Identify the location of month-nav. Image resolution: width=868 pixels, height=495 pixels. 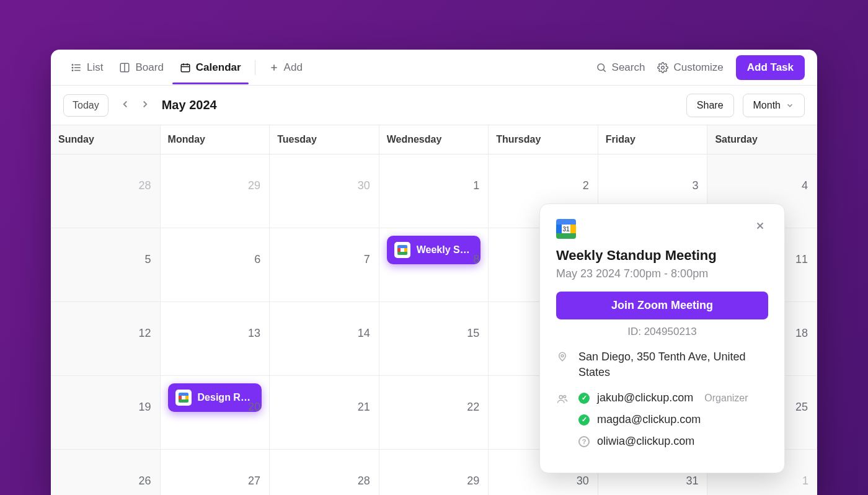
(135, 105).